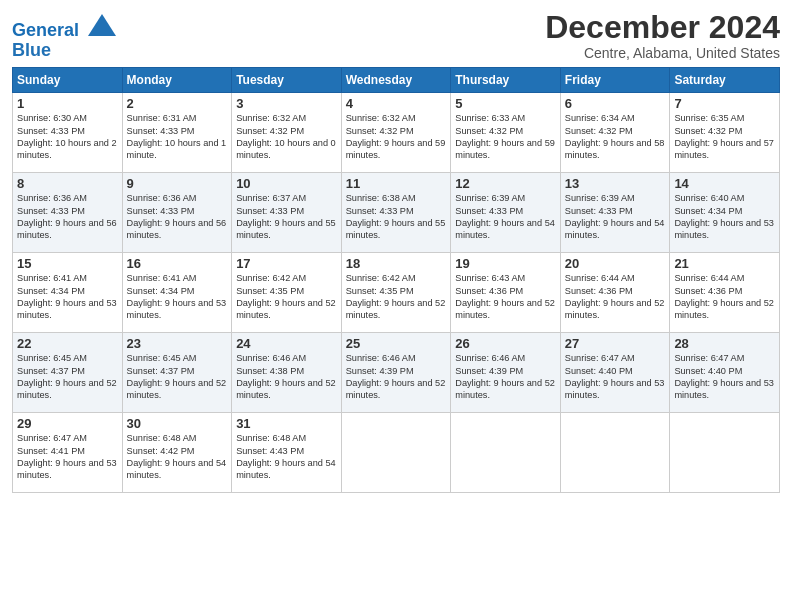 The width and height of the screenshot is (792, 612). What do you see at coordinates (505, 136) in the screenshot?
I see `cell-info: Sunrise: 6:33 AMSunset: 4:32 PMDaylight:…` at bounding box center [505, 136].